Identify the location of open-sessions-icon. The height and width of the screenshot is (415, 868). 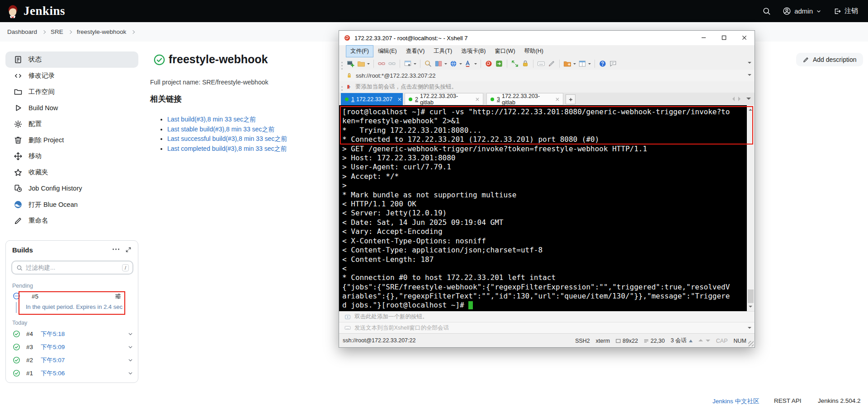
(361, 64).